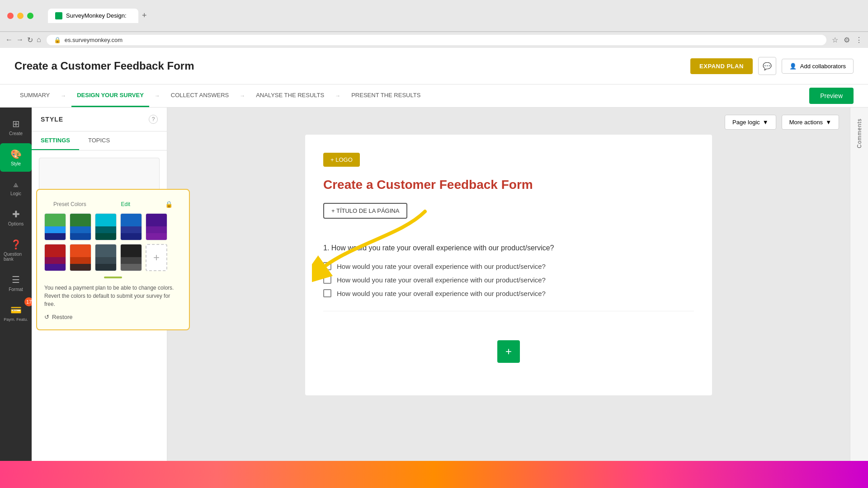 The height and width of the screenshot is (488, 868). Describe the element at coordinates (30, 40) in the screenshot. I see `refresh-button: ↻` at that location.